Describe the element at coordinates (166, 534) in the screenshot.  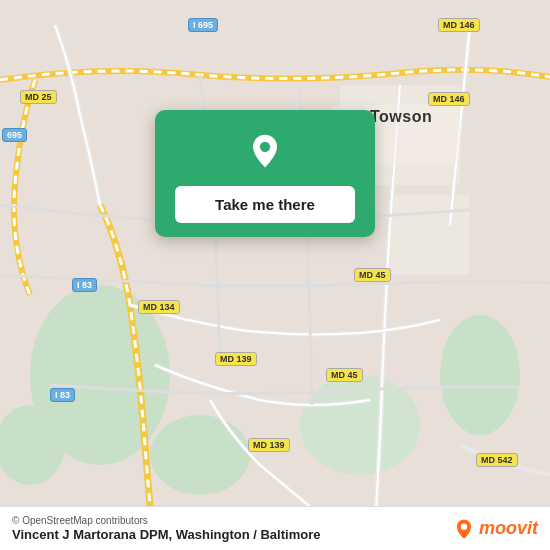
I see `location-name: Vincent J Martorana DPM, Washington / Ba…` at that location.